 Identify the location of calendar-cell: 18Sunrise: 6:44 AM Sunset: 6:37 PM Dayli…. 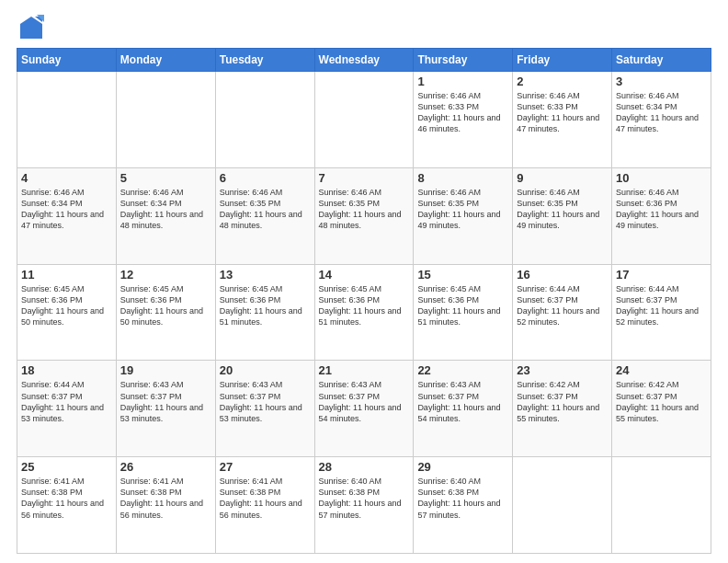
(67, 408).